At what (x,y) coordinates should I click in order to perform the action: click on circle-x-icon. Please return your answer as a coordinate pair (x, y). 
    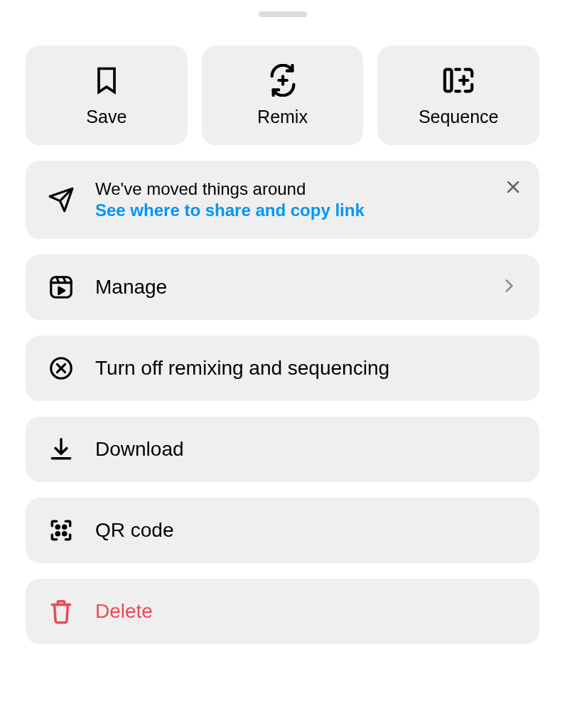
    Looking at the image, I should click on (61, 368).